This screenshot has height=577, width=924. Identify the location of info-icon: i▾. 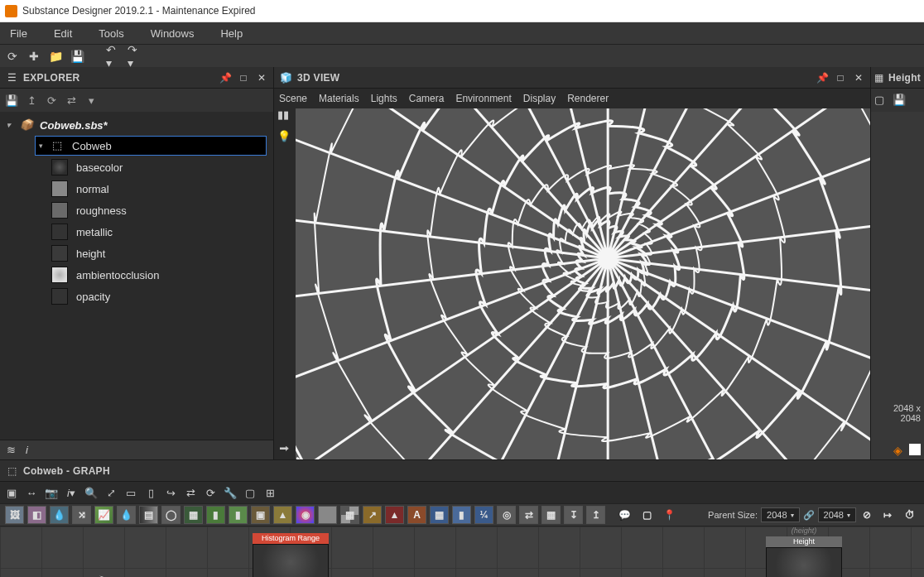
(71, 493).